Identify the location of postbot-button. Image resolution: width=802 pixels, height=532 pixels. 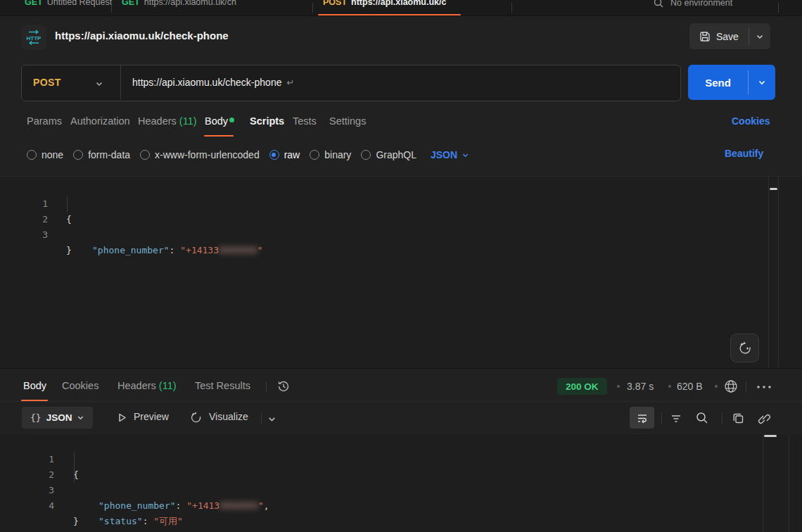
(744, 348).